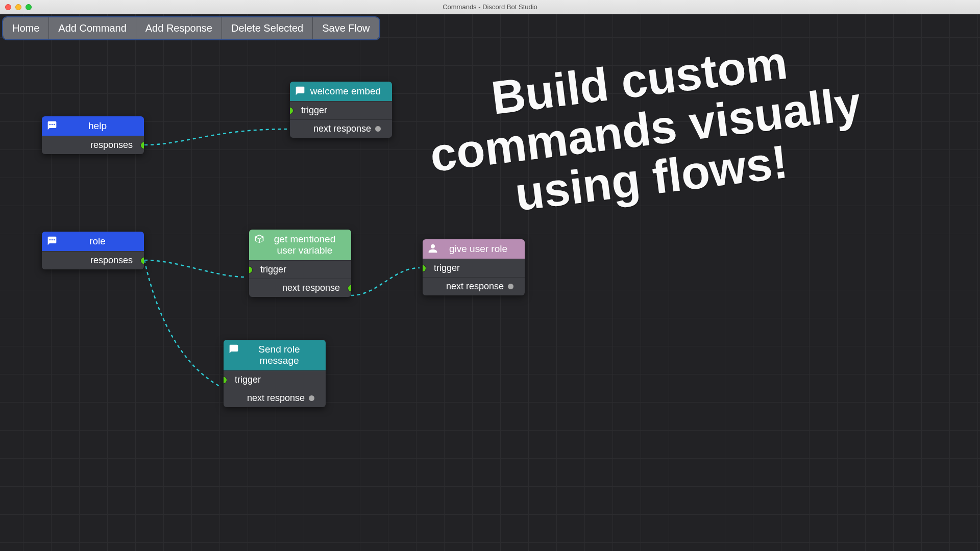 This screenshot has width=980, height=551. I want to click on node-help: help responses, so click(93, 135).